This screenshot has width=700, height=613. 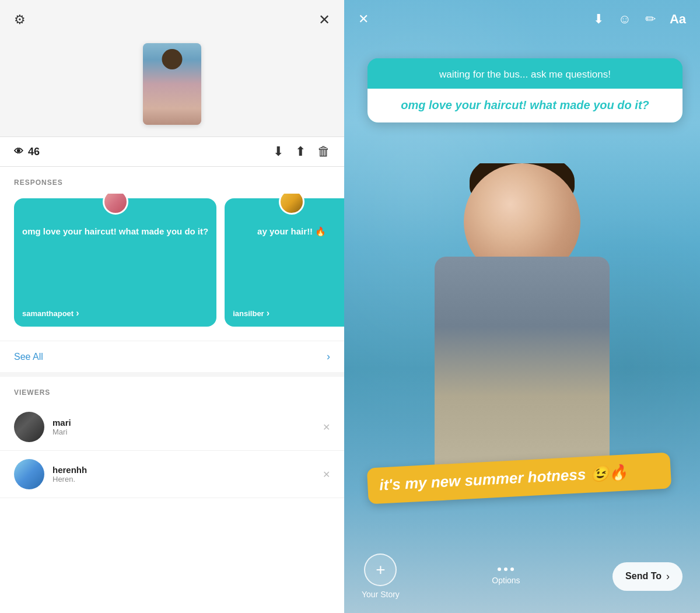 I want to click on question-answer-area: omg love your haircut! what made you do …, so click(x=525, y=106).